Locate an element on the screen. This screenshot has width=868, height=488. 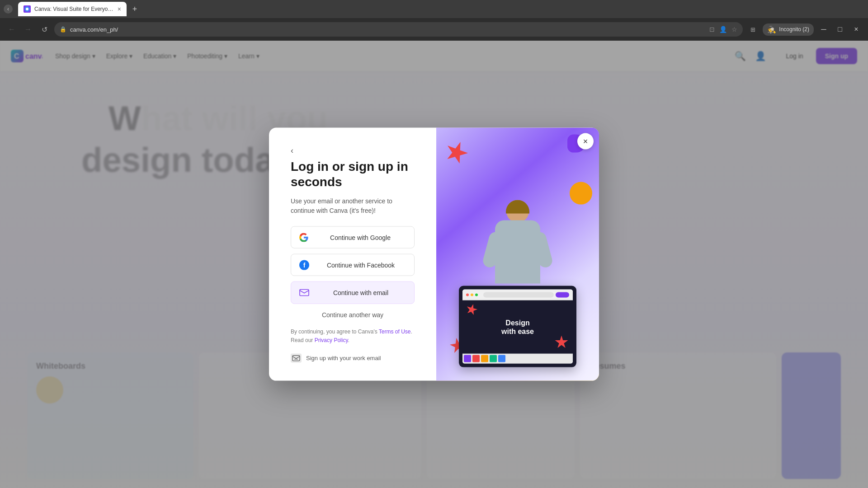
tab-left-arrow: ‹ is located at coordinates (8, 9).